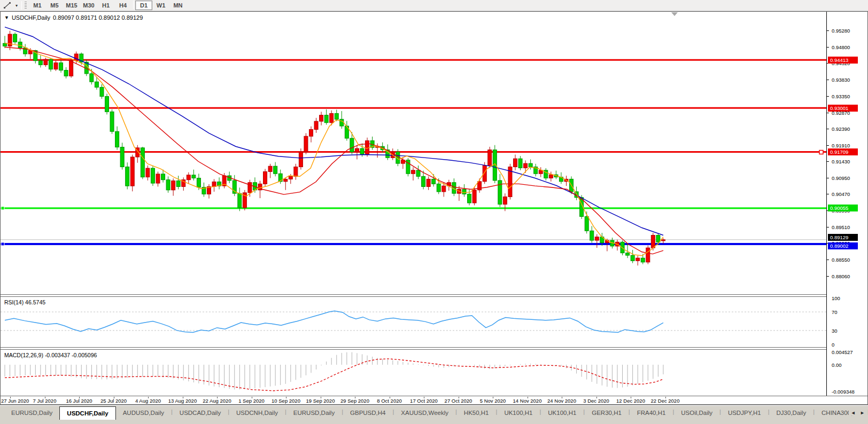  What do you see at coordinates (389, 401) in the screenshot?
I see `date-label: 8 Oct 2020` at bounding box center [389, 401].